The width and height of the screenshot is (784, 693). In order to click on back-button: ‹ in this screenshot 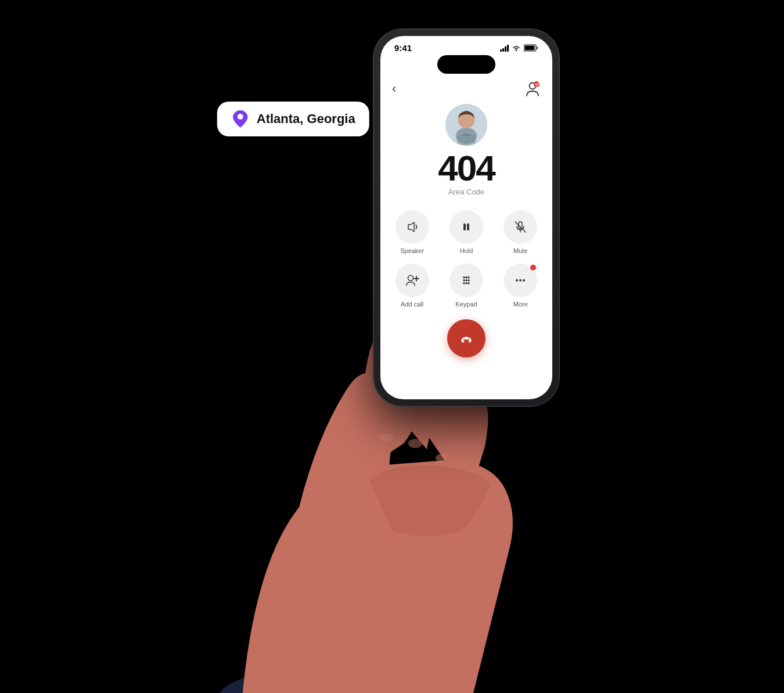, I will do `click(394, 89)`.